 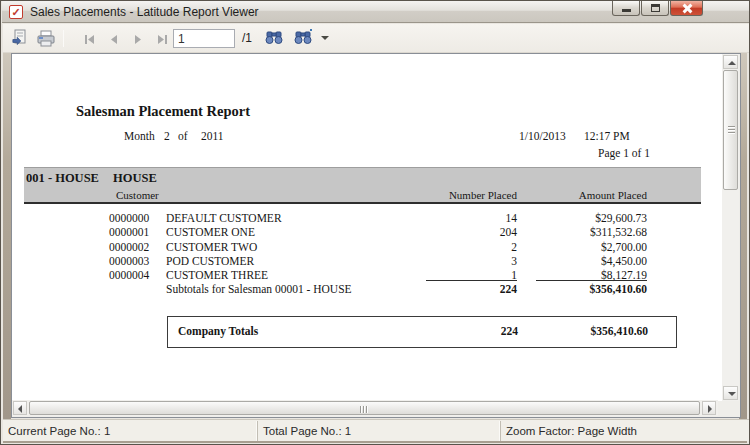 I want to click on scroll-right-button, so click(x=709, y=408).